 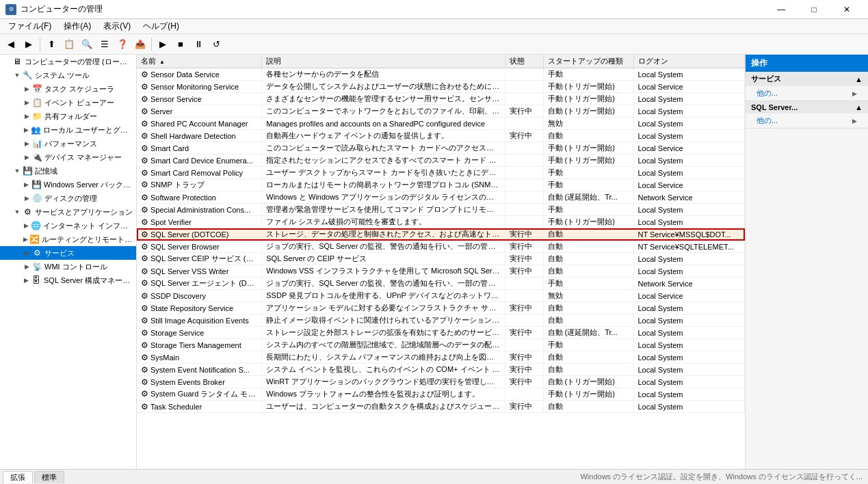 What do you see at coordinates (216, 44) in the screenshot?
I see `restart-button: ↺` at bounding box center [216, 44].